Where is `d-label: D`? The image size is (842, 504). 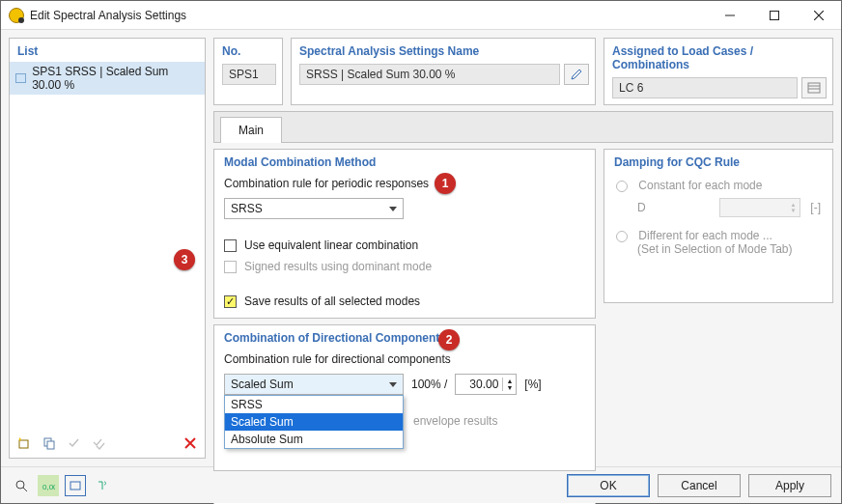 d-label: D is located at coordinates (641, 208).